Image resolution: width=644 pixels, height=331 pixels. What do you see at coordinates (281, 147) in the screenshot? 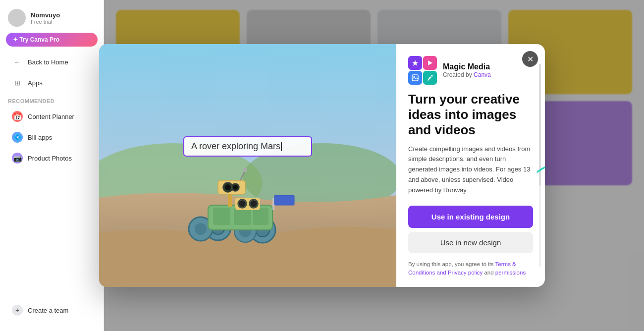
I see `cursor` at bounding box center [281, 147].